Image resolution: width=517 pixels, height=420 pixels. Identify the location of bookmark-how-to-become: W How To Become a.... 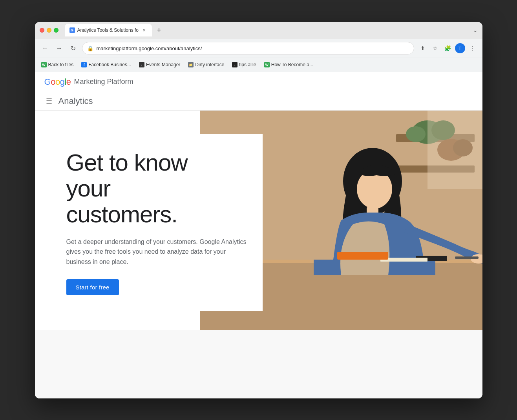
(289, 65).